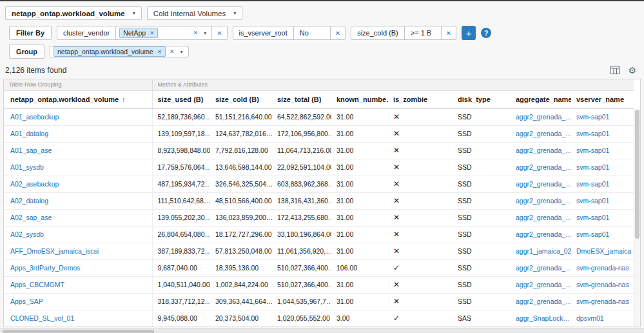  I want to click on aggregate-name-link: aggr1_jamaica_02, so click(543, 251).